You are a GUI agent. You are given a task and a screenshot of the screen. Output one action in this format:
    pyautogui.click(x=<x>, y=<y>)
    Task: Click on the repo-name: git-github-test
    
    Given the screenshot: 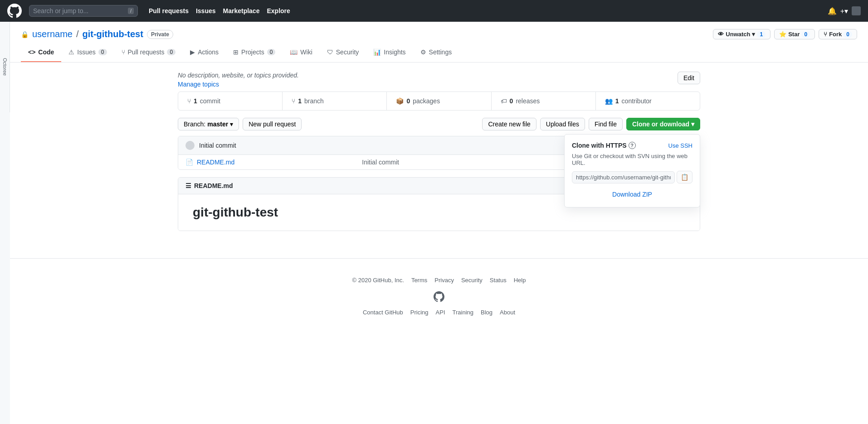 What is the action you would take?
    pyautogui.click(x=113, y=34)
    